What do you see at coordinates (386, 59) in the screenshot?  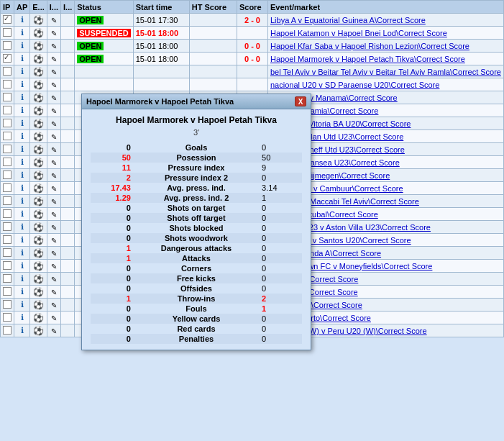 I see `event-cell: Hapoel Marmorek v Hapoel Petach Tikva\Co…` at bounding box center [386, 59].